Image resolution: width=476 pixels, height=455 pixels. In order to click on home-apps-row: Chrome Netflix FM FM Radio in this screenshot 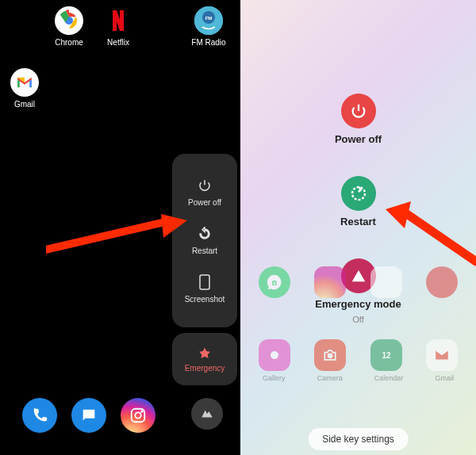, I will do `click(121, 27)`.